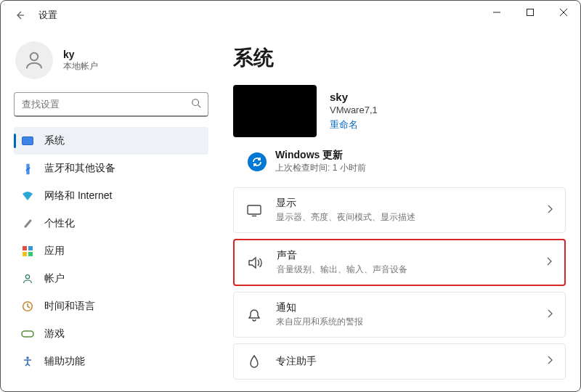 This screenshot has height=392, width=581. What do you see at coordinates (321, 168) in the screenshot?
I see `update-sub: 上次检查时间: 1 小时前` at bounding box center [321, 168].